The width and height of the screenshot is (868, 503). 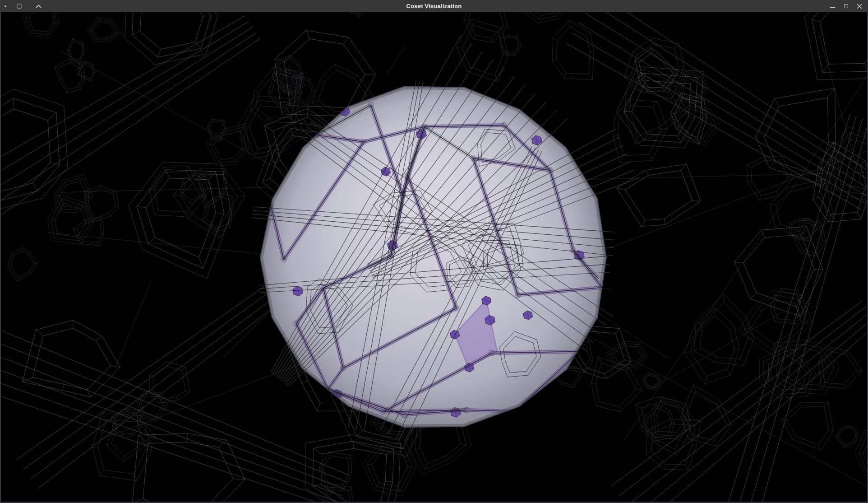 I want to click on chevron-up-icon, so click(x=39, y=6).